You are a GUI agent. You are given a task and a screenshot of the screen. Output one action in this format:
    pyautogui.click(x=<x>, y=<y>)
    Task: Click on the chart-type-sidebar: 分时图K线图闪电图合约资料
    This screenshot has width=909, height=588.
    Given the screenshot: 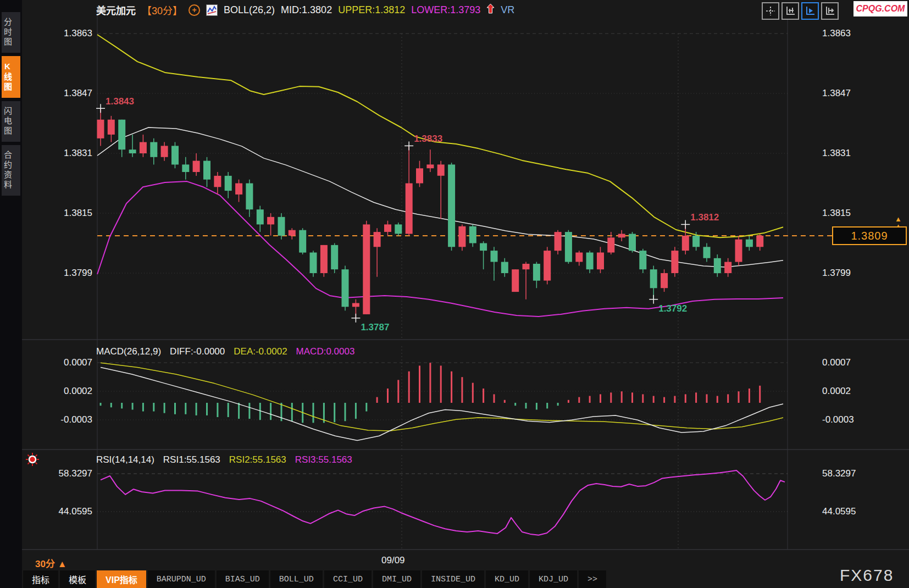 What is the action you would take?
    pyautogui.click(x=11, y=294)
    